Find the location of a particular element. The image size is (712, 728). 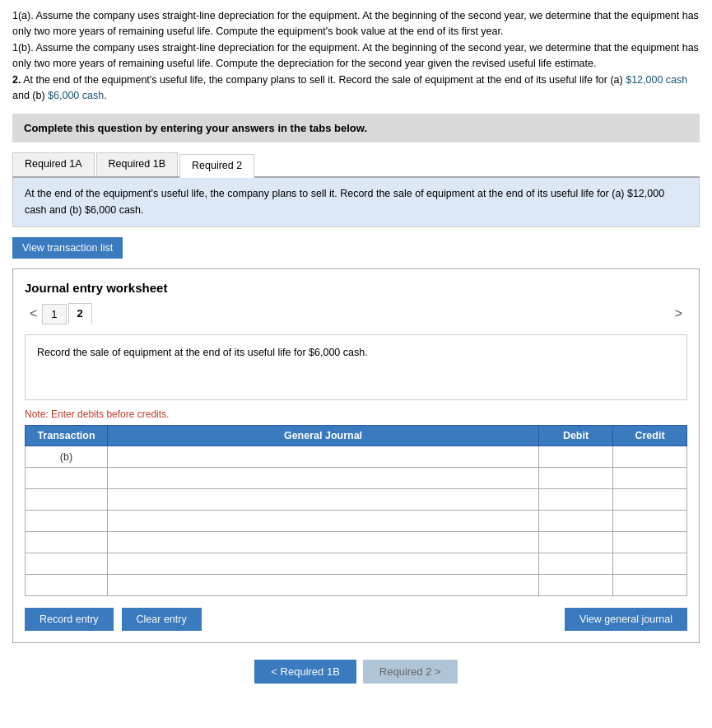

row-3-journal-input is located at coordinates (323, 499).